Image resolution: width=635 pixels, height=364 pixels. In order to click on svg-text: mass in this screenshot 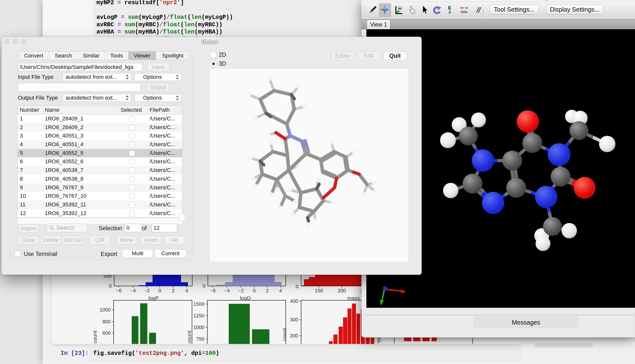, I will do `click(354, 298)`.